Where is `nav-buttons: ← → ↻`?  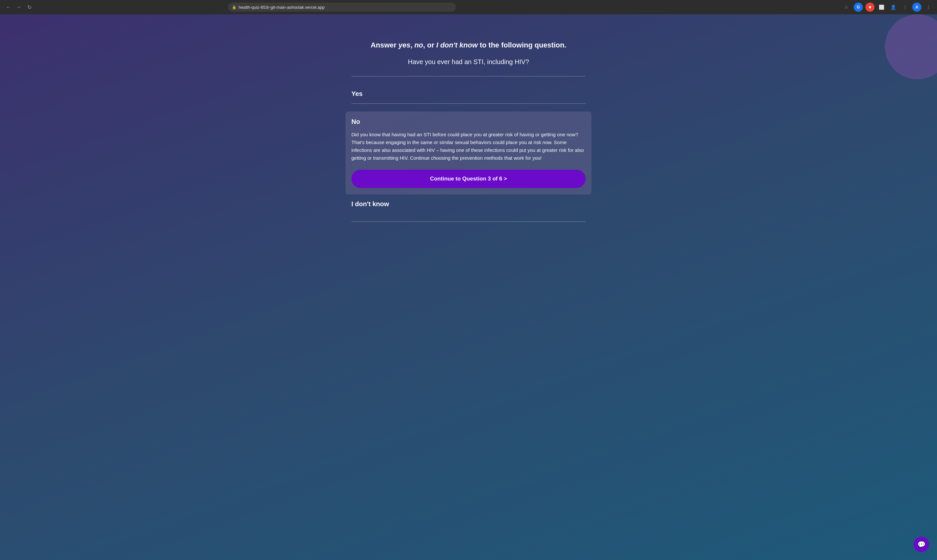 nav-buttons: ← → ↻ is located at coordinates (19, 7).